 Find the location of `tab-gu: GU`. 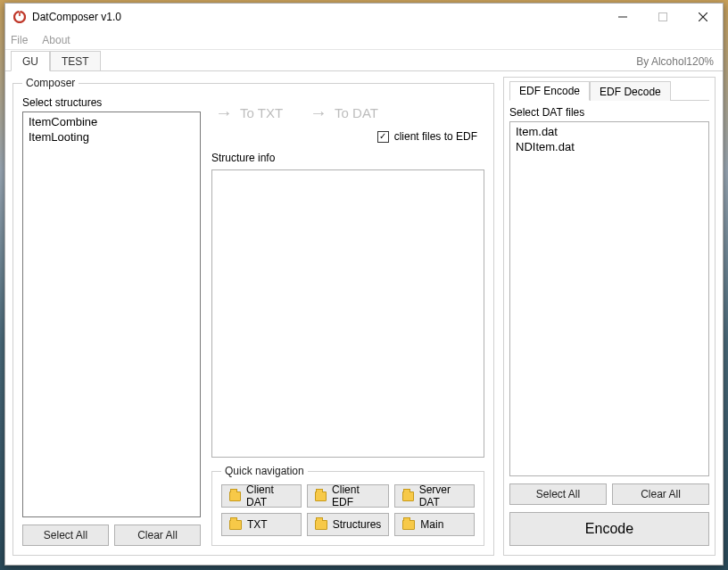

tab-gu: GU is located at coordinates (30, 61).